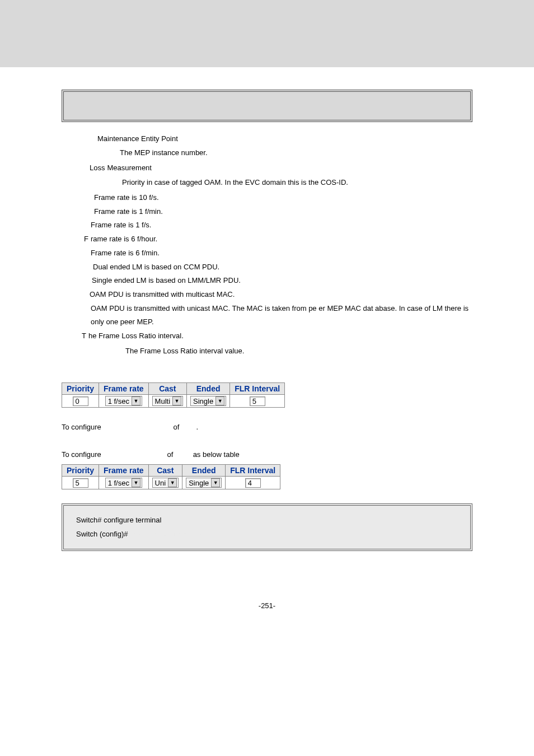 This screenshot has width=534, height=756. Describe the element at coordinates (267, 139) in the screenshot. I see `def-mep: MEP Maintenance Entity Point` at that location.